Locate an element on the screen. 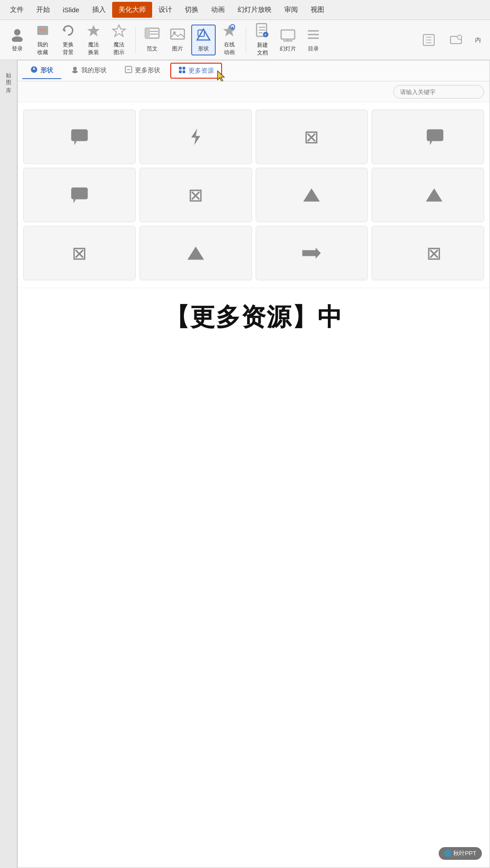 The image size is (490, 868). slide-button: 幻灯片 is located at coordinates (288, 40).